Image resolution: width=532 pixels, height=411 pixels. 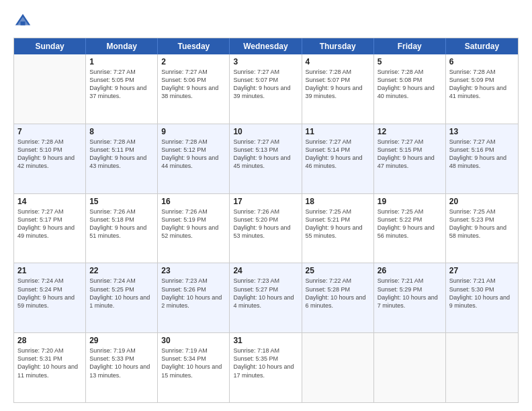 What do you see at coordinates (338, 85) in the screenshot?
I see `cell-sun-info: Sunrise: 7:28 AM Sunset: 5:07 PM Dayligh…` at bounding box center [338, 85].